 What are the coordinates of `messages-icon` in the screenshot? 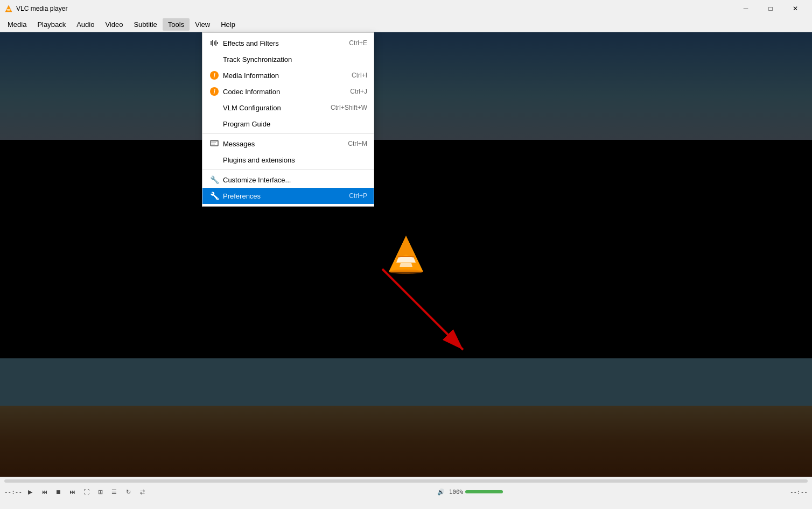 It's located at (214, 144).